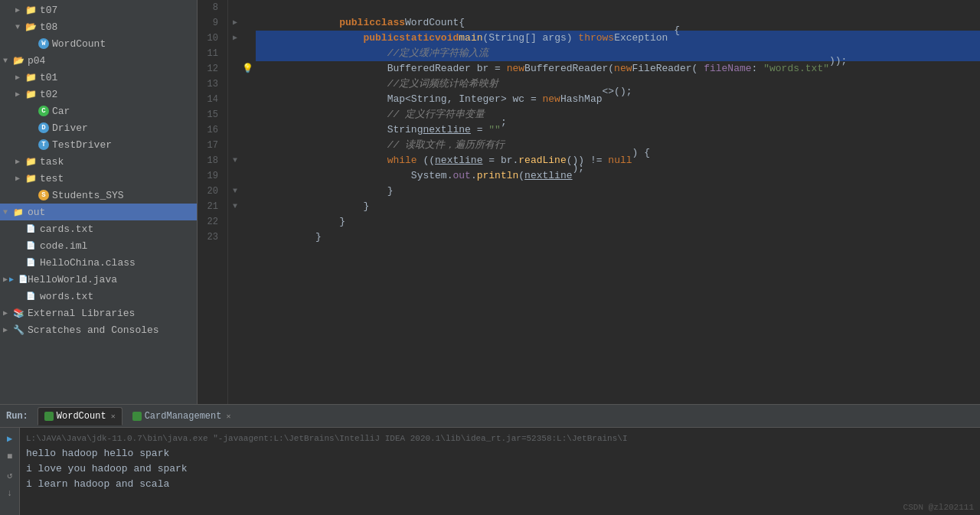 The width and height of the screenshot is (980, 515). Describe the element at coordinates (98, 111) in the screenshot. I see `tree-item-car: C Car` at that location.